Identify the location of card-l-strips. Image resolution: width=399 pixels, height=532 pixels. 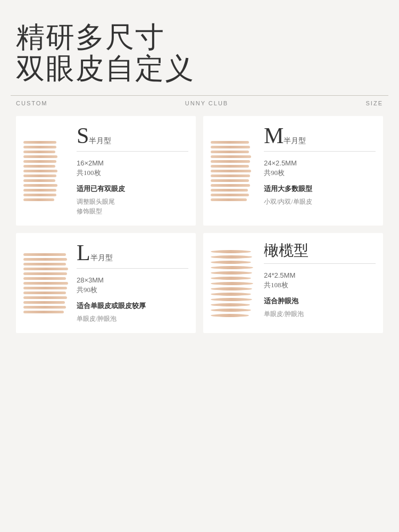
(47, 282).